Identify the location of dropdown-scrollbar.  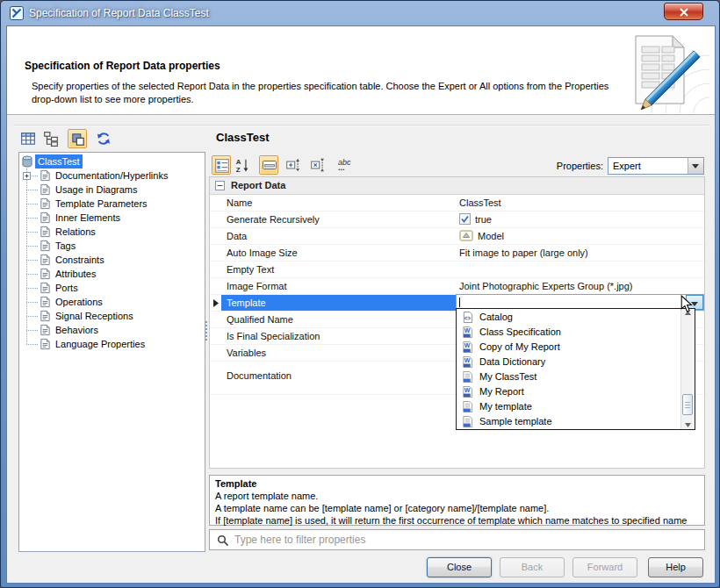
(688, 369).